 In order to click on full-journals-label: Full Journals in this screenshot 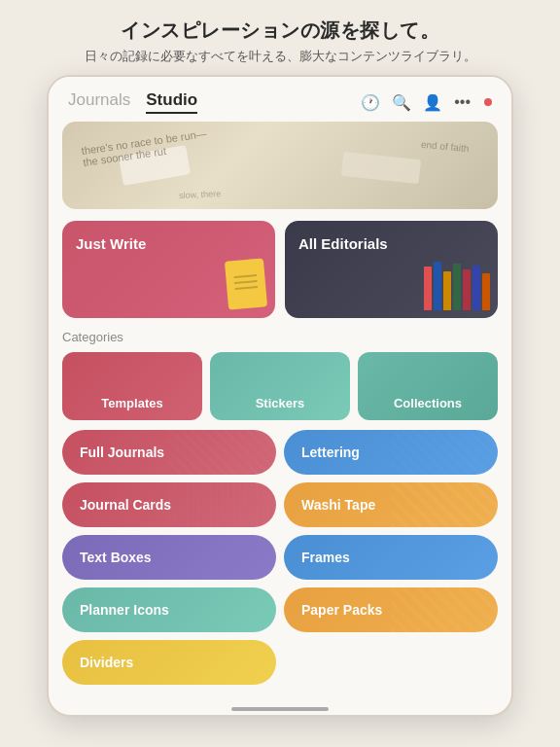, I will do `click(122, 452)`.